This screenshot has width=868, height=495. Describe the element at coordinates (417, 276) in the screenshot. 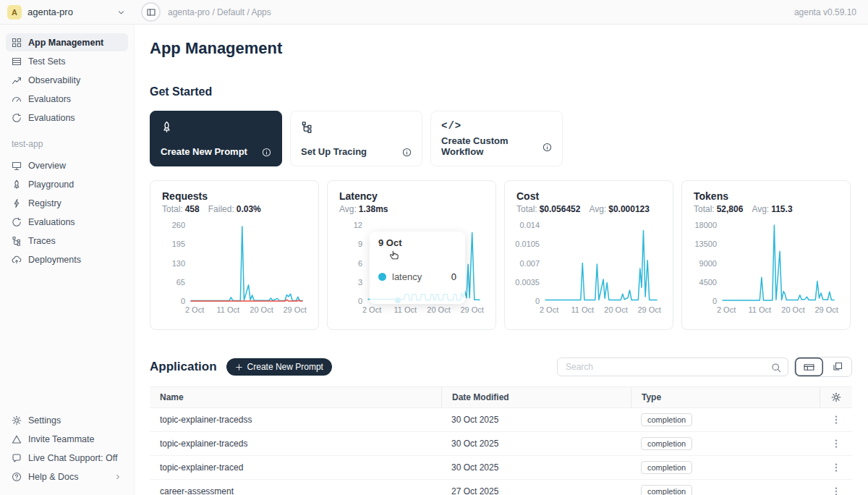

I see `tooltip-series-row: latency0` at that location.